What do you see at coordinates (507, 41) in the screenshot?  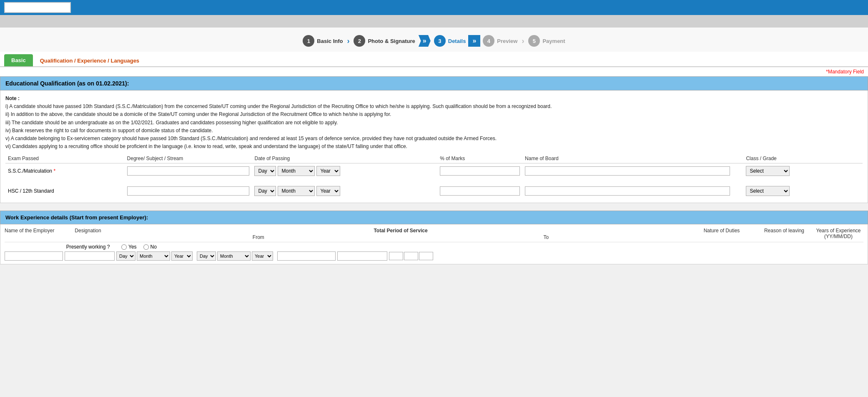 I see `step-4-label: Preview` at bounding box center [507, 41].